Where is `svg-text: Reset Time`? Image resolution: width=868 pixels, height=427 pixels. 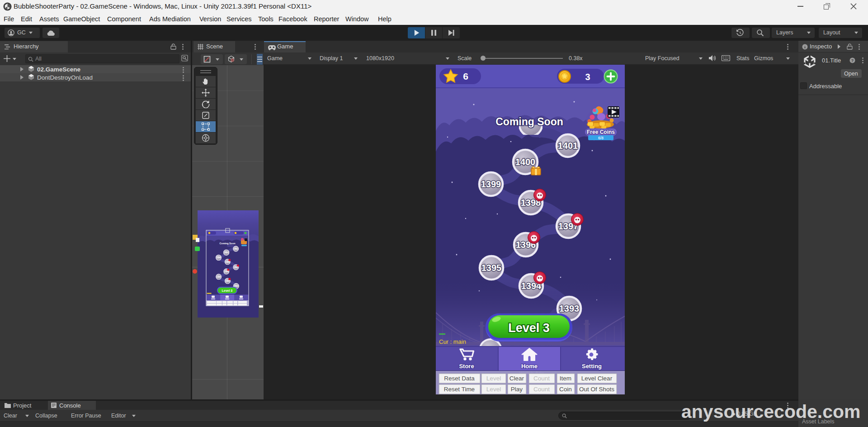 svg-text: Reset Time is located at coordinates (459, 389).